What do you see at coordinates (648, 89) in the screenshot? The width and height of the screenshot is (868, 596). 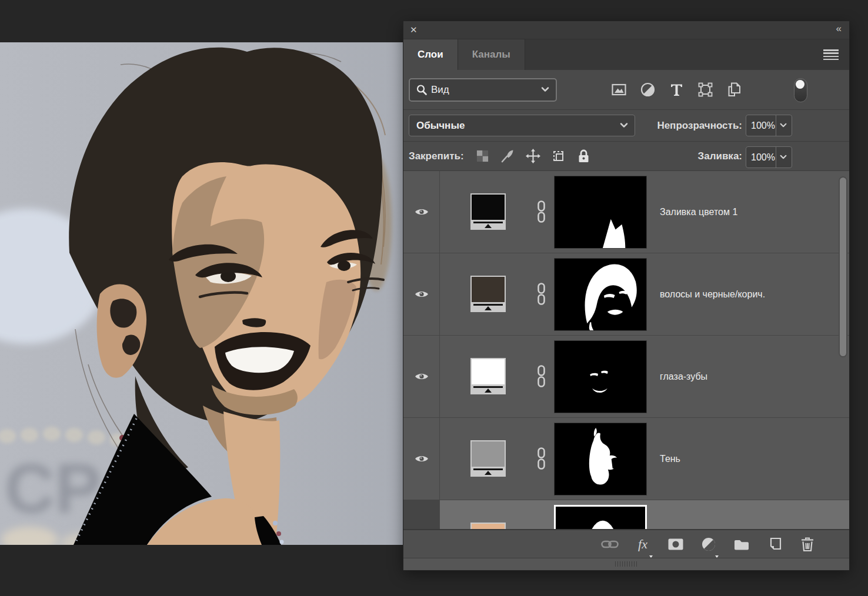 I see `filter-adjustment-layers-icon` at bounding box center [648, 89].